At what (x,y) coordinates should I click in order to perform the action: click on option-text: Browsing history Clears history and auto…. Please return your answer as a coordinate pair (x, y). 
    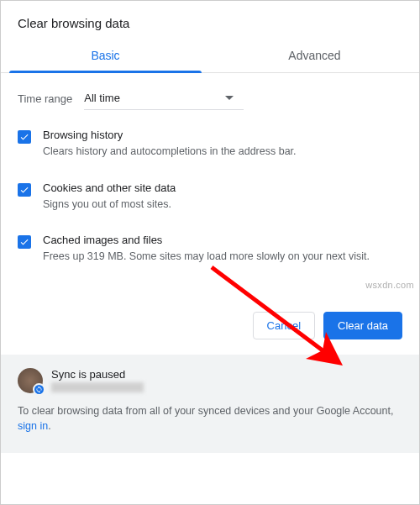
    Looking at the image, I should click on (170, 145).